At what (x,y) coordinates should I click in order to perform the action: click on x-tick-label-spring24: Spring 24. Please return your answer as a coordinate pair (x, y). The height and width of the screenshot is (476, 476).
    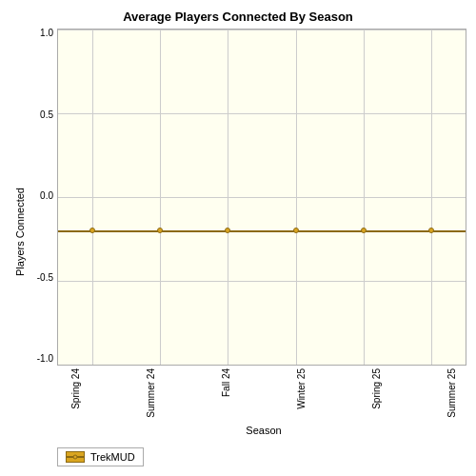
    Looking at the image, I should click on (76, 388).